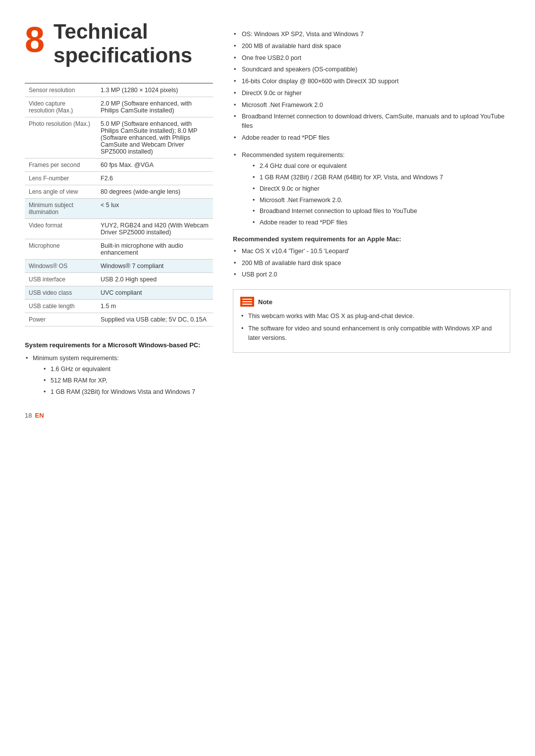 Image resolution: width=535 pixels, height=756 pixels. I want to click on table-cell-label: USB video class, so click(60, 292).